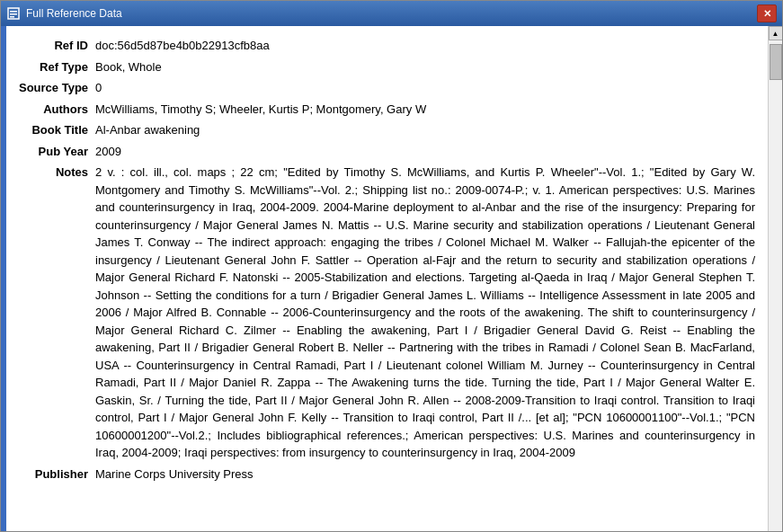  I want to click on ref-id-value: doc:56d5d87be4b0b22913cfb8aa, so click(425, 46).